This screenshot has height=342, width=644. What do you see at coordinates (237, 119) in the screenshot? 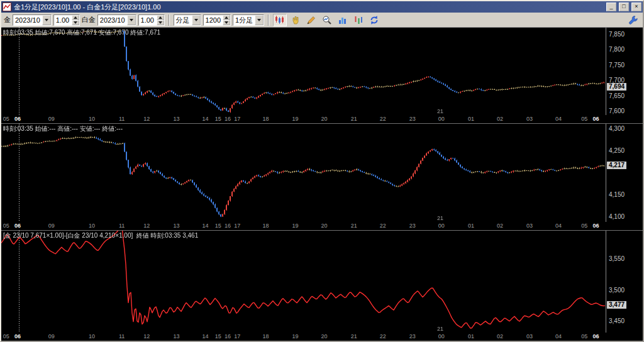
I see `x-axis-label: 17` at bounding box center [237, 119].